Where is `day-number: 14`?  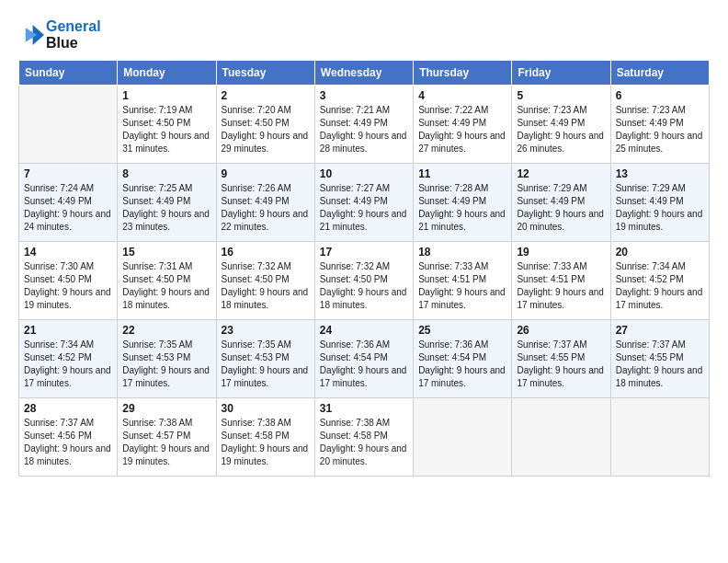
day-number: 14 is located at coordinates (68, 252).